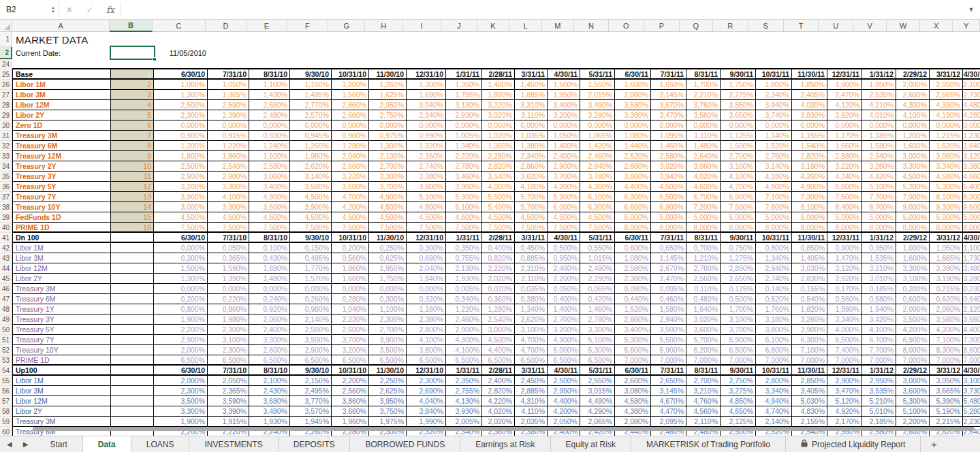 This screenshot has width=980, height=452. What do you see at coordinates (879, 350) in the screenshot?
I see `cell-V52: 7,700%` at bounding box center [879, 350].